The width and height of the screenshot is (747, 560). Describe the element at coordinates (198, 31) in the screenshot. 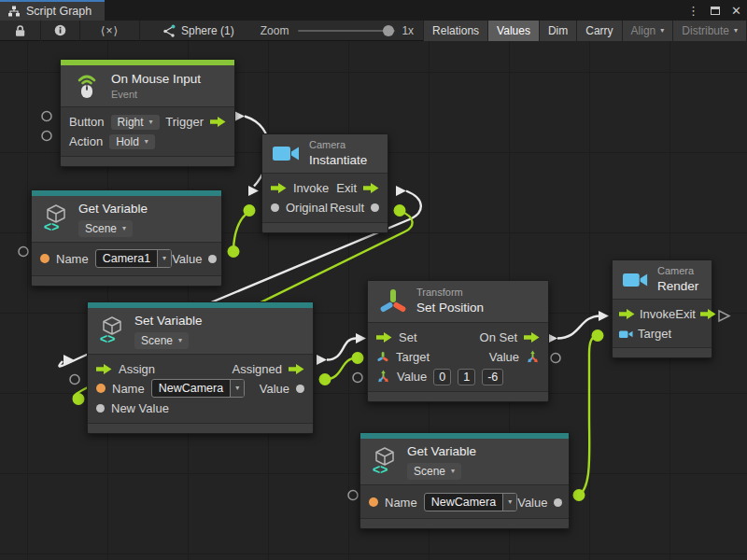

I see `graph-breadcrumb: Sphere (1)` at that location.